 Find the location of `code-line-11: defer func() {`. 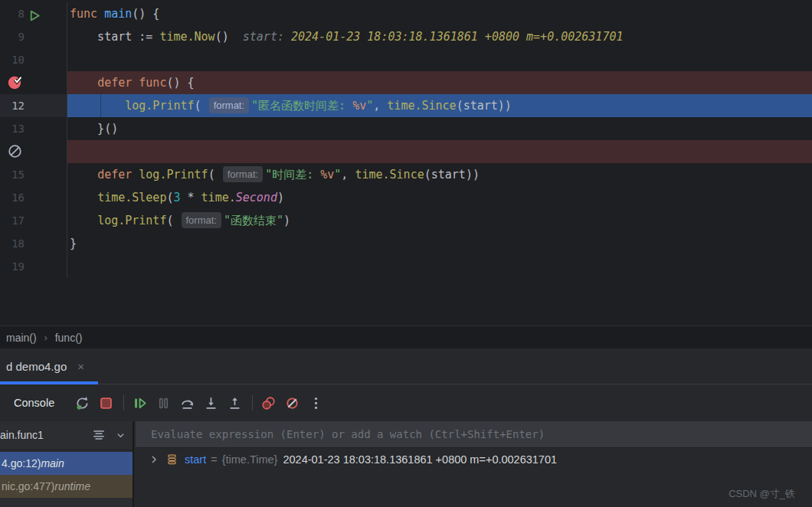

code-line-11: defer func() { is located at coordinates (406, 83).